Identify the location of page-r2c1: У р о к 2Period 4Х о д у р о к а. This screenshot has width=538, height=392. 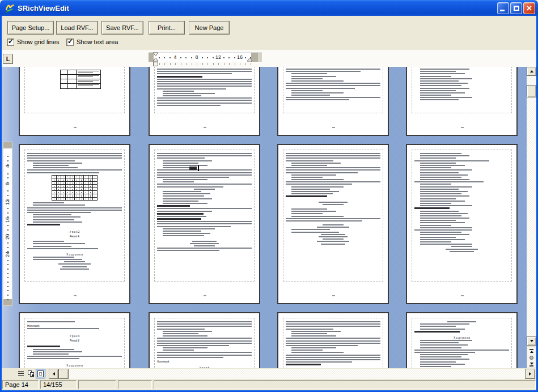
(75, 224).